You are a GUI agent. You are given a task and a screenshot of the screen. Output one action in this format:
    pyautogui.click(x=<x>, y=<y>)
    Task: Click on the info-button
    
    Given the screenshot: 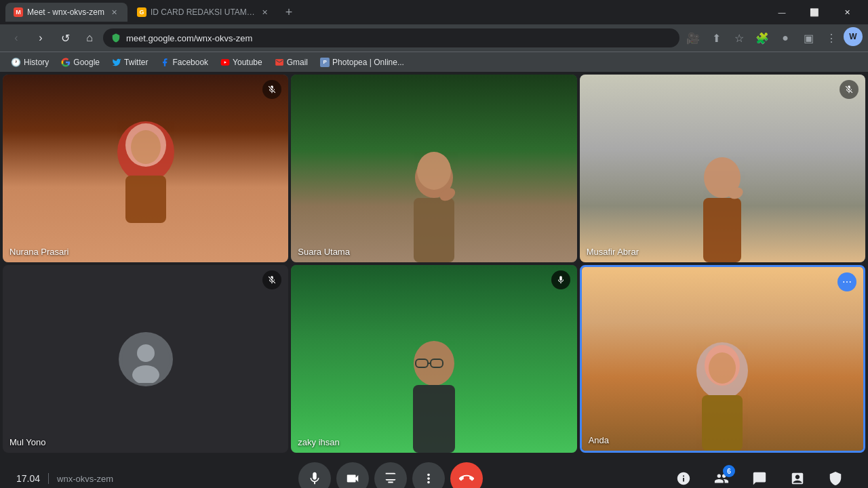 What is the action you would take?
    pyautogui.click(x=684, y=475)
    